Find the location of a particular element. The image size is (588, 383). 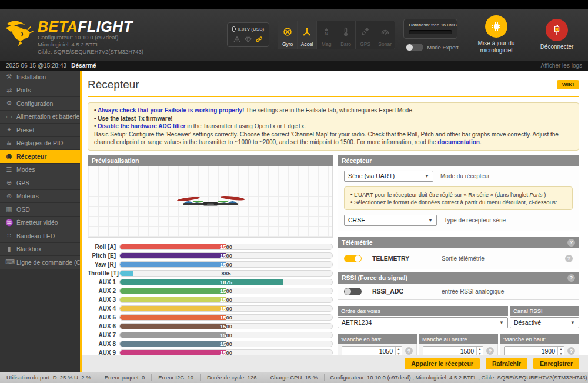

sensor-label: Mag is located at coordinates (327, 44).